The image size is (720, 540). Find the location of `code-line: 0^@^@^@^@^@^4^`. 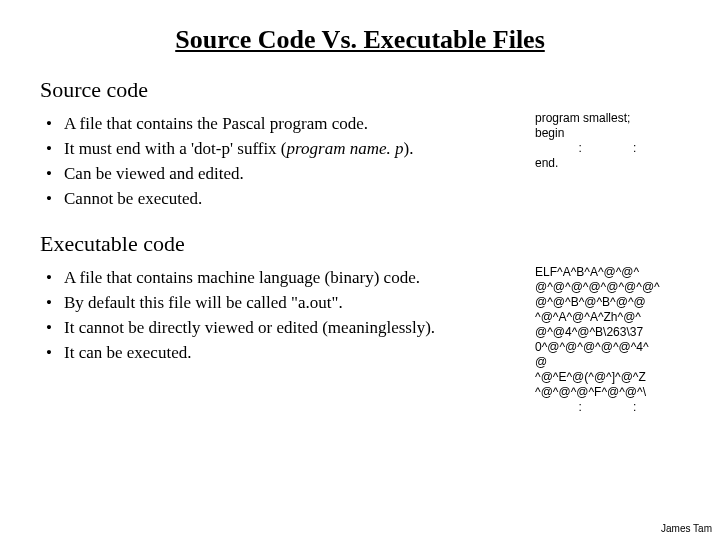

code-line: 0^@^@^@^@^@^4^ is located at coordinates (608, 348).